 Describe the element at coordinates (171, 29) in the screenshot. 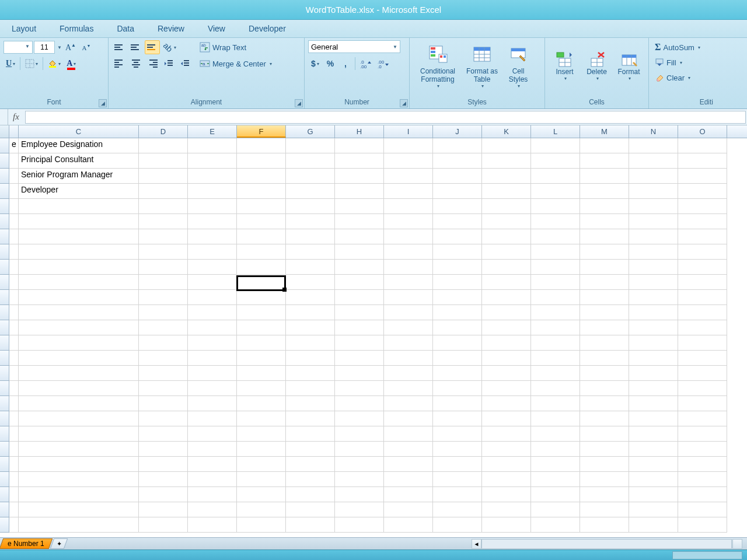

I see `tab-review: Review` at that location.